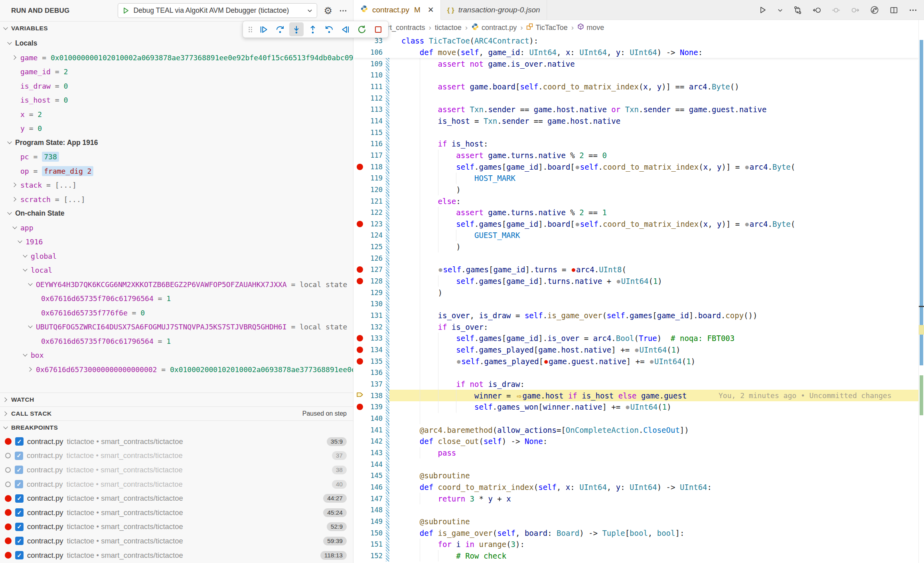 This screenshot has height=563, width=924. I want to click on call-graph-button, so click(875, 10).